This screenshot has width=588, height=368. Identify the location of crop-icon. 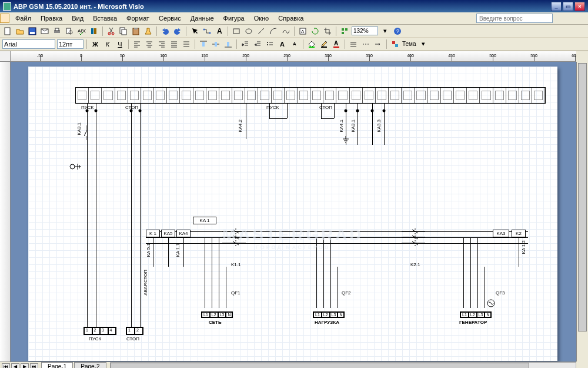
(328, 31).